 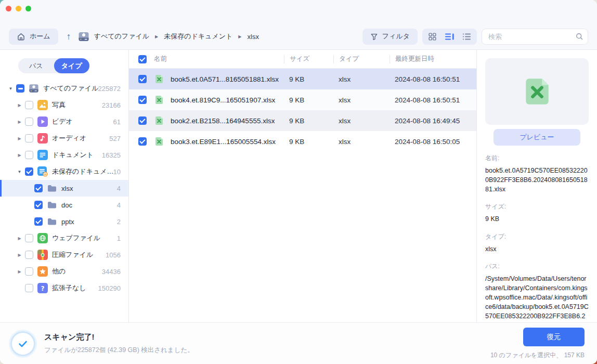 What do you see at coordinates (64, 105) in the screenshot?
I see `sidebar-item-photo: ▶ 写真 23166` at bounding box center [64, 105].